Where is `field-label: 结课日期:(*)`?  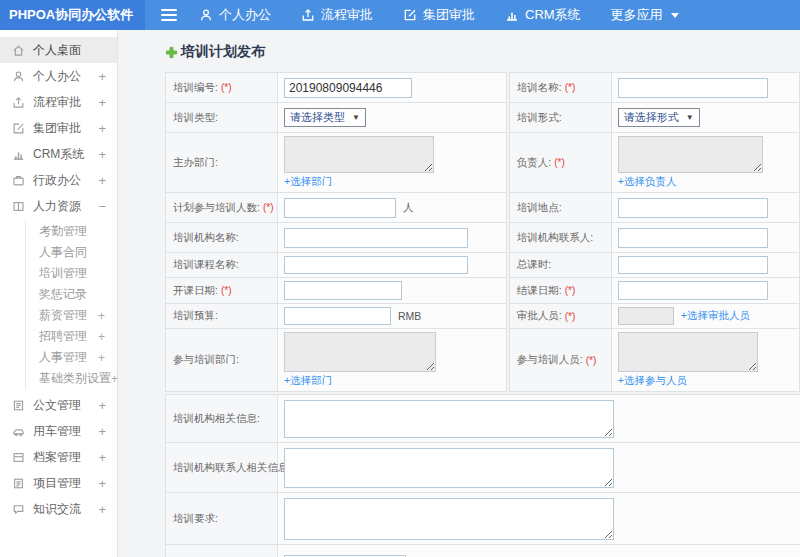
field-label: 结课日期:(*) is located at coordinates (561, 290).